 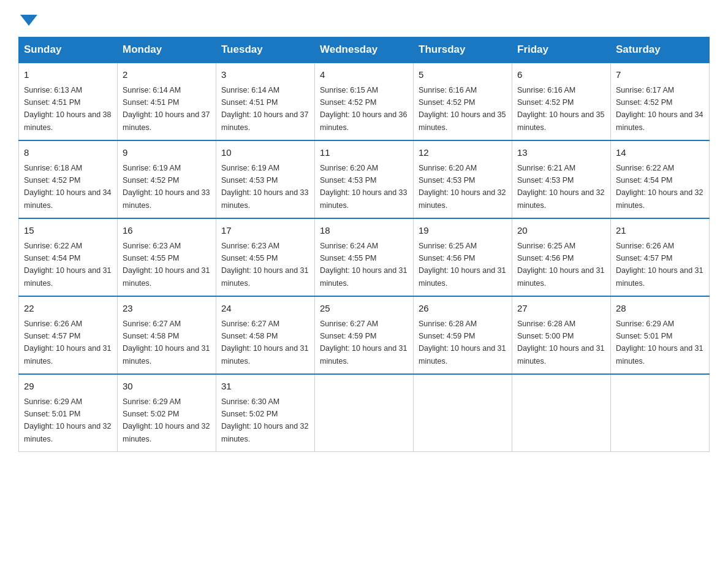 What do you see at coordinates (364, 50) in the screenshot?
I see `header-wednesday: Wednesday` at bounding box center [364, 50].